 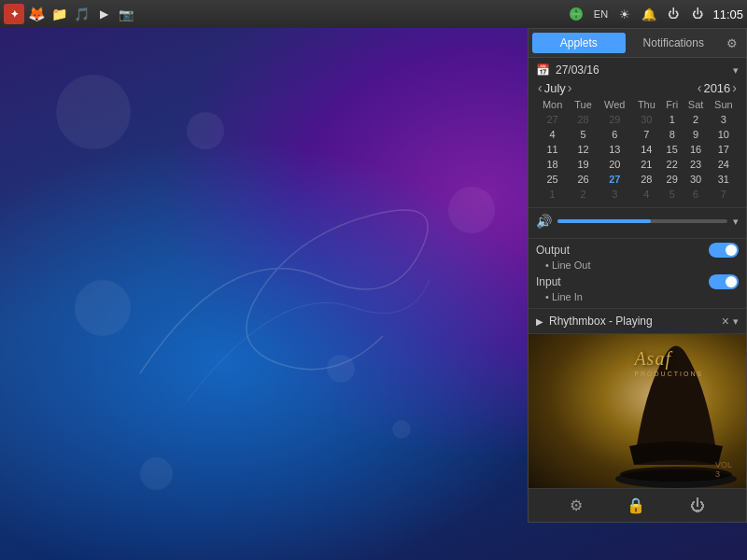 What do you see at coordinates (637, 88) in the screenshot?
I see `calendar-nav-row: ‹ July › ‹ 2016 ›` at bounding box center [637, 88].